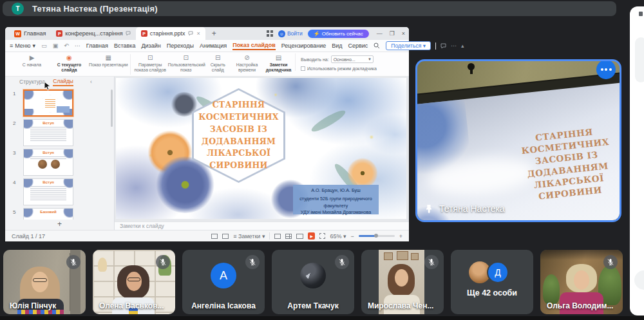 The image size is (644, 320). I want to click on presenter-mode-label: Использовать режим докладчика, so click(342, 68).